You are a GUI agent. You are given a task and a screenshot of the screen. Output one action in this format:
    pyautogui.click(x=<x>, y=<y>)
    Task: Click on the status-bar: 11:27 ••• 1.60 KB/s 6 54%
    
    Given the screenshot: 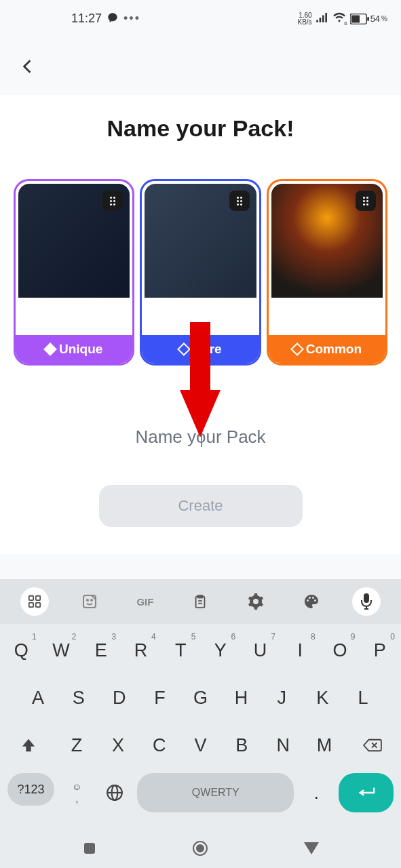 What is the action you would take?
    pyautogui.click(x=201, y=19)
    